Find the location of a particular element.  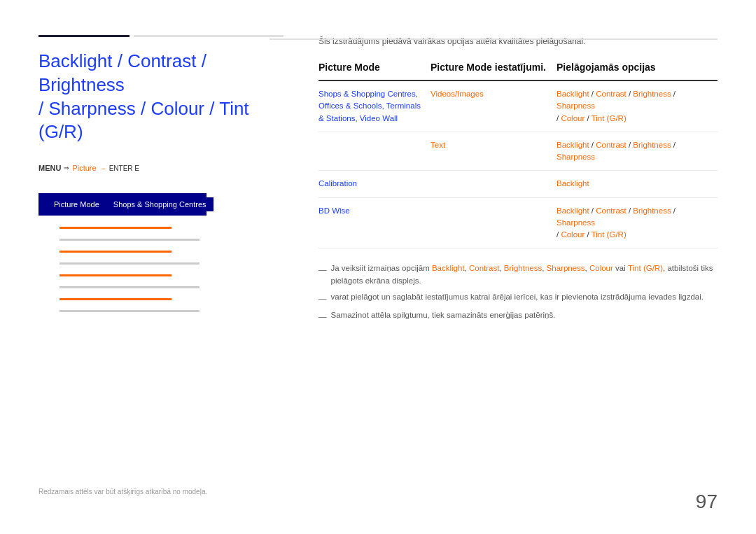

row2-mode is located at coordinates (374, 151).